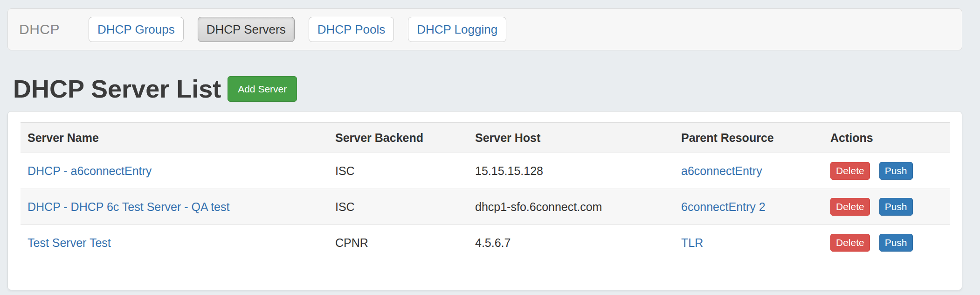 This screenshot has width=980, height=295. I want to click on parent-resource-link: a6connectEntry, so click(722, 171).